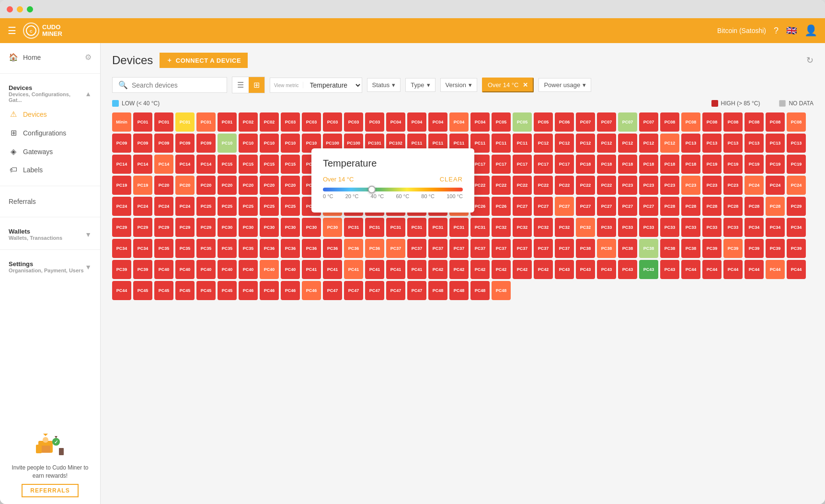 The image size is (825, 504). I want to click on active-temp-filter: Over 14 °C ✕, so click(508, 85).